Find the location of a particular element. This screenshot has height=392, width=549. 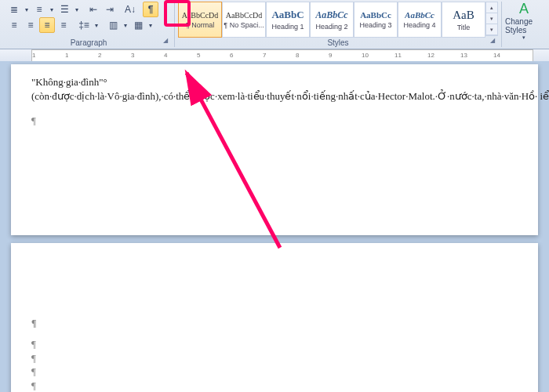

styles-scroll-button: ▴ is located at coordinates (492, 8).